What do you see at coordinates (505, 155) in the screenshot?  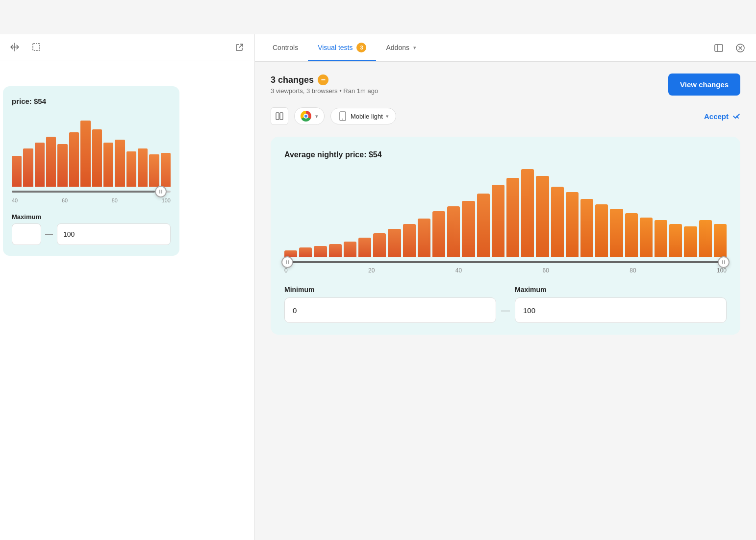 I see `chart-title: Average nightly price: $54` at bounding box center [505, 155].